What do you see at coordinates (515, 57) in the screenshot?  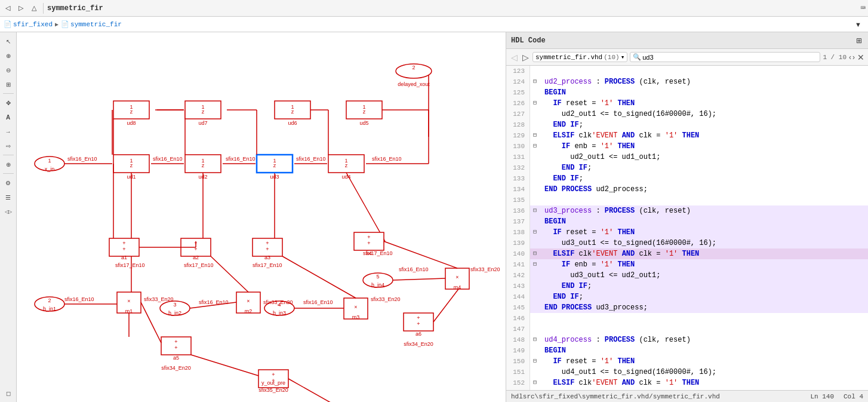 I see `hdl-back-btn: ◁` at bounding box center [515, 57].